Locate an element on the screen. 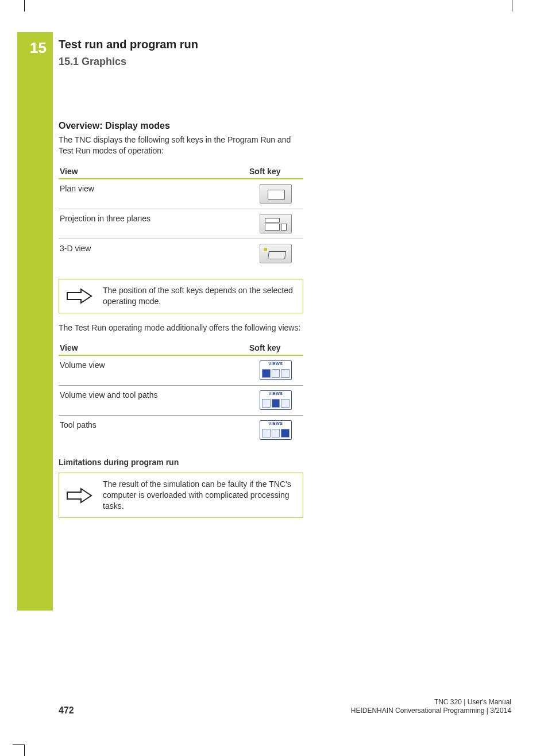 Image resolution: width=548 pixels, height=756 pixels. overview-intro: The TNC displays the following soft keys… is located at coordinates (182, 145).